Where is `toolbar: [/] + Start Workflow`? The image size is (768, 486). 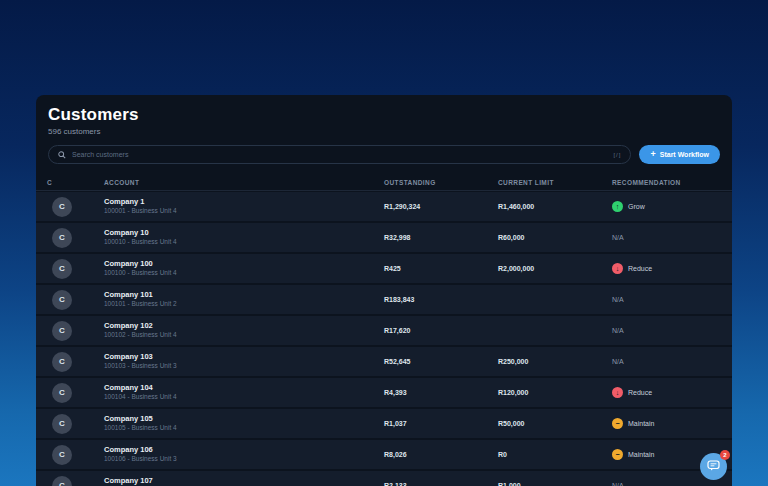 toolbar: [/] + Start Workflow is located at coordinates (384, 154).